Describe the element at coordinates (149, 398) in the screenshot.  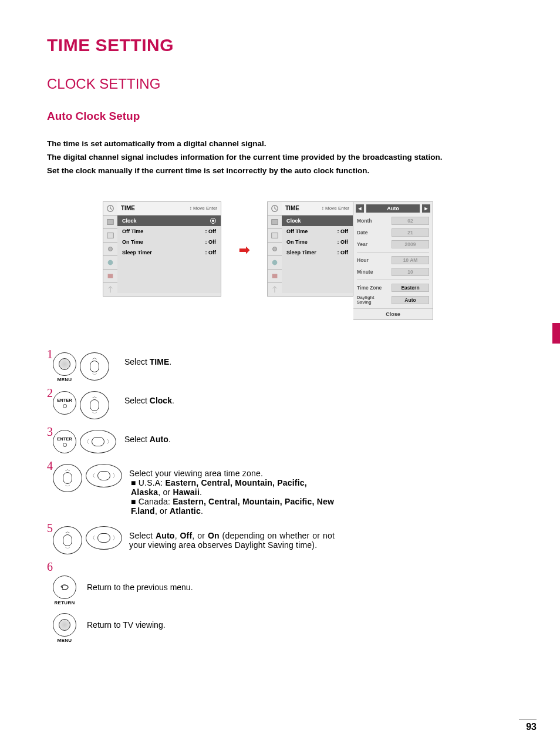
I see `step-text: Select Clock.` at that location.